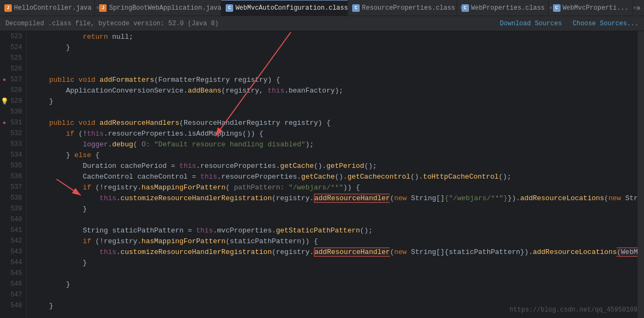 The height and width of the screenshot is (318, 644). I want to click on gutter-row: ●527, so click(13, 80).